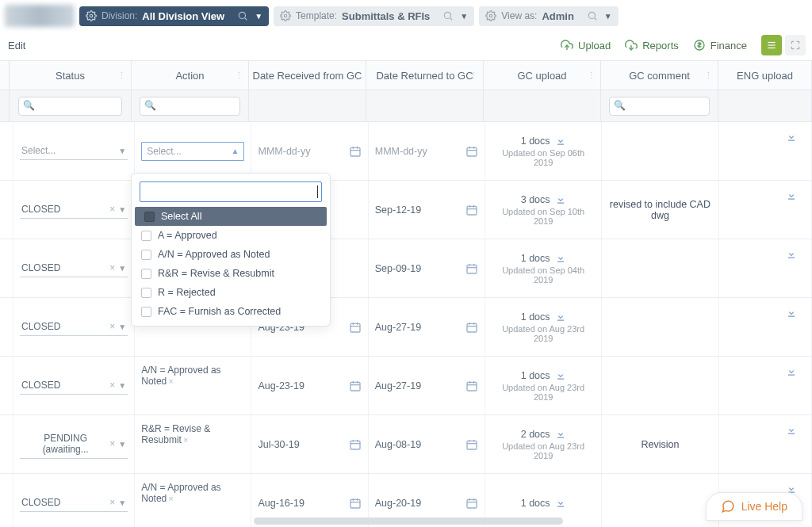 Image resolution: width=812 pixels, height=527 pixels. What do you see at coordinates (193, 434) in the screenshot?
I see `action-value: R&R = Revise & Resubmit×` at bounding box center [193, 434].